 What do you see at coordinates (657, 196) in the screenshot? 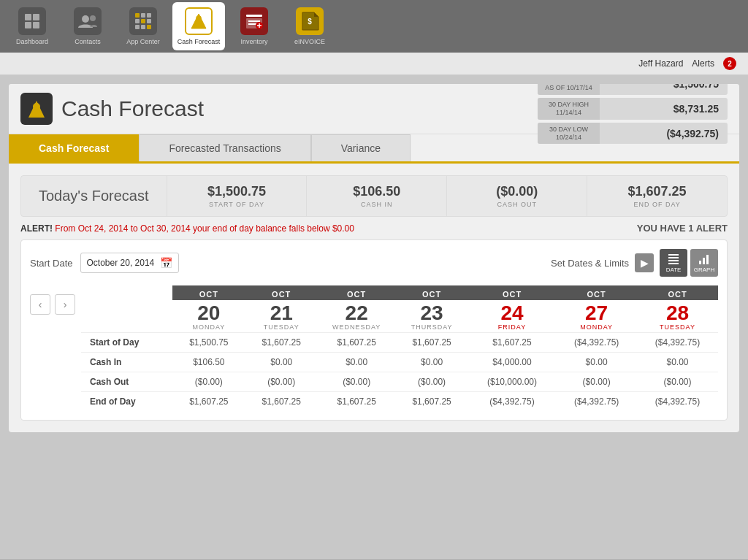
I see `end-of-day-metric: $1,607.25 END OF DAY` at bounding box center [657, 196].